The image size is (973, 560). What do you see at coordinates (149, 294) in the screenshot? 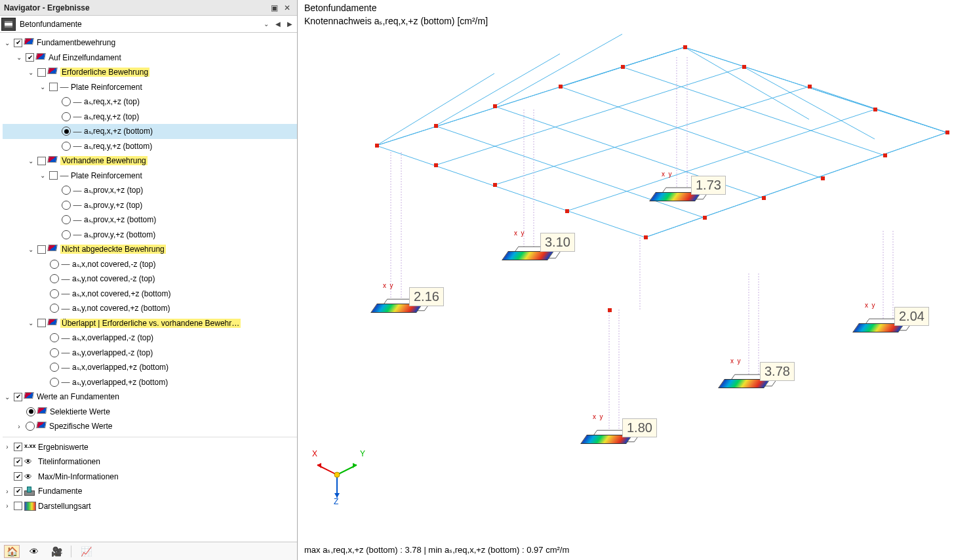
I see `leaf-nc-x-bottom: — aₛ,x,not covered,+z (bottom)` at bounding box center [149, 294].